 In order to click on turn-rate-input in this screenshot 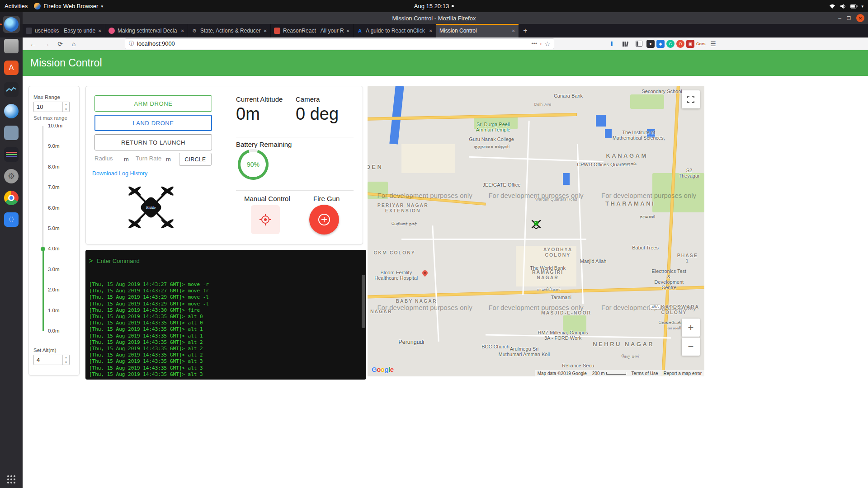, I will do `click(149, 159)`.